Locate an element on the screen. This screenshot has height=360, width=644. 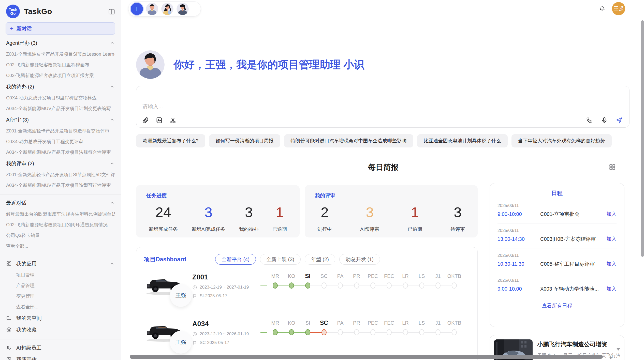
suggestion-chip: 如何写一份清晰的项目周报 is located at coordinates (245, 141).